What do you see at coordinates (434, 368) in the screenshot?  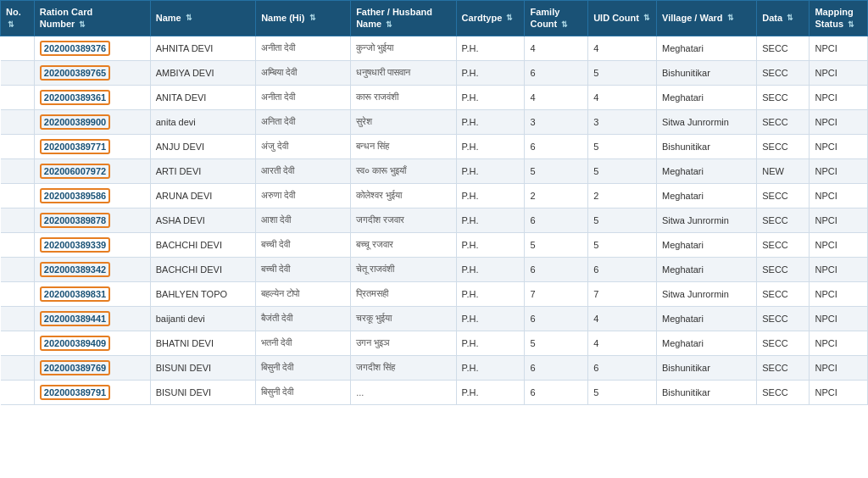 I see `table-row: 202000389769BISUNI DEVIबिसुनी देवीजगदीश …` at bounding box center [434, 368].